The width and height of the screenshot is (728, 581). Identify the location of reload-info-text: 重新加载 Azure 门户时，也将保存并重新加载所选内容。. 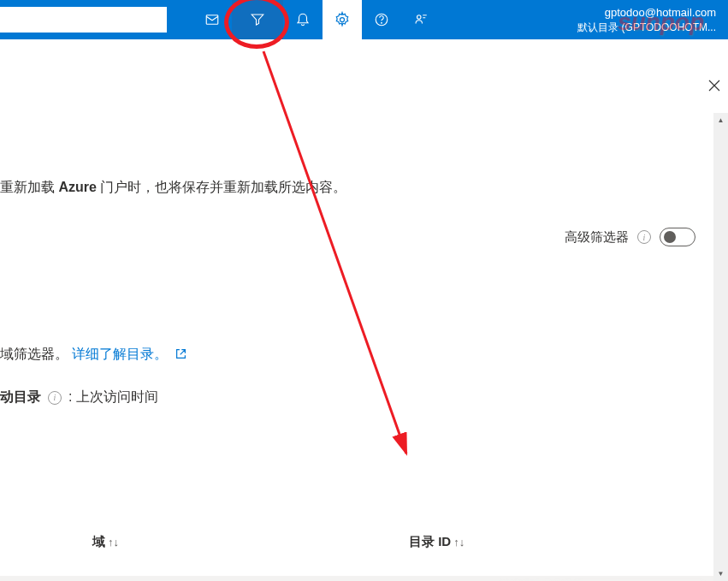
(173, 188).